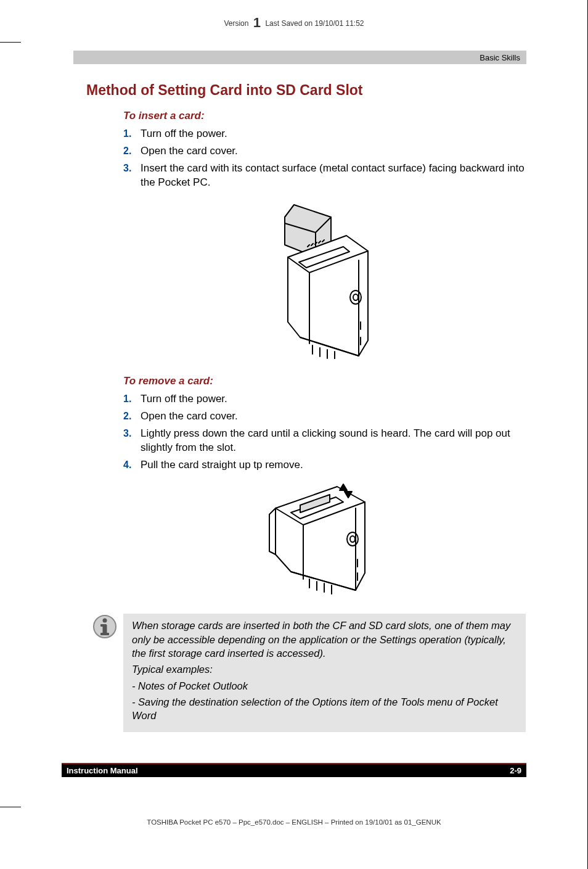 The image size is (588, 869). What do you see at coordinates (324, 381) in the screenshot?
I see `remove-heading: To remove a card:` at bounding box center [324, 381].